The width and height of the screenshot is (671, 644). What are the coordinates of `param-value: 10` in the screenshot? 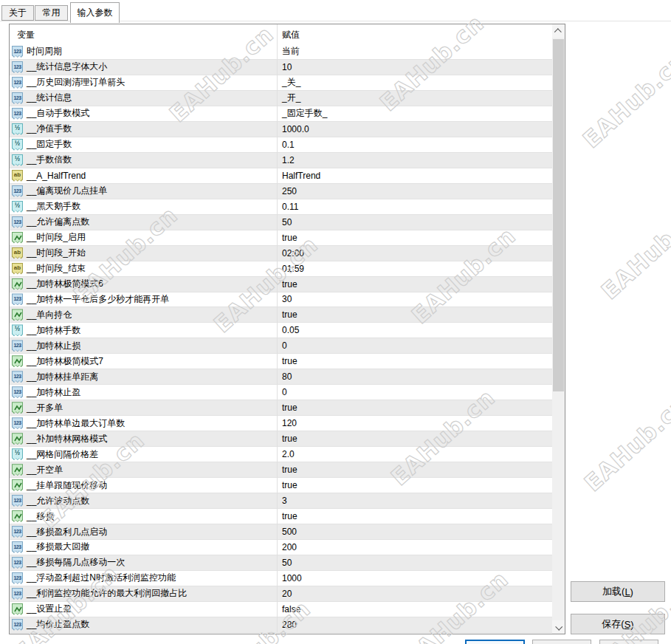 It's located at (286, 67).